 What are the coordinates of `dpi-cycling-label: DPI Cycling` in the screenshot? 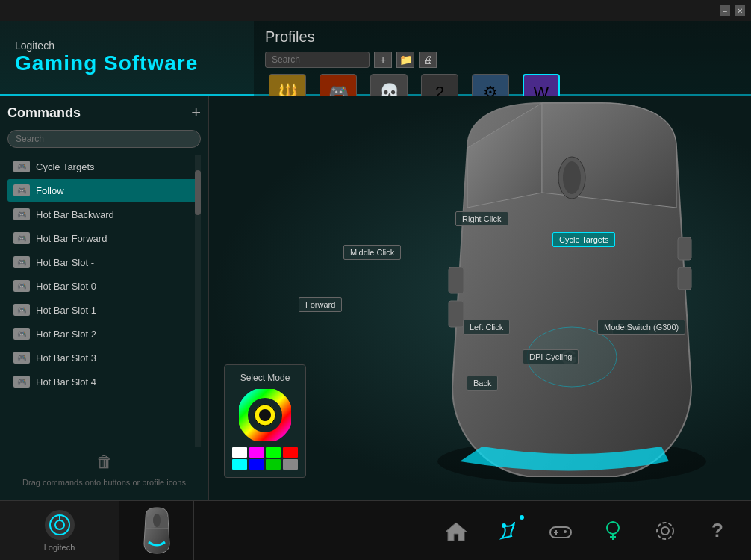 It's located at (551, 357).